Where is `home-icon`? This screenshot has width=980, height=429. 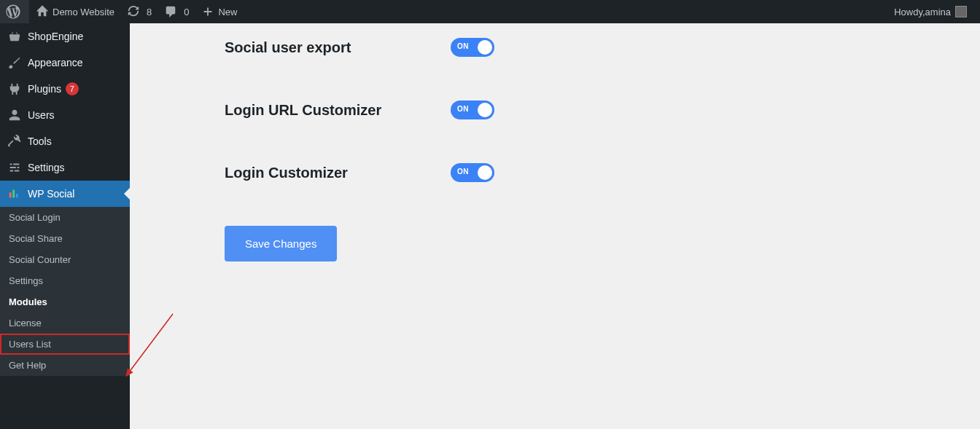 home-icon is located at coordinates (42, 12).